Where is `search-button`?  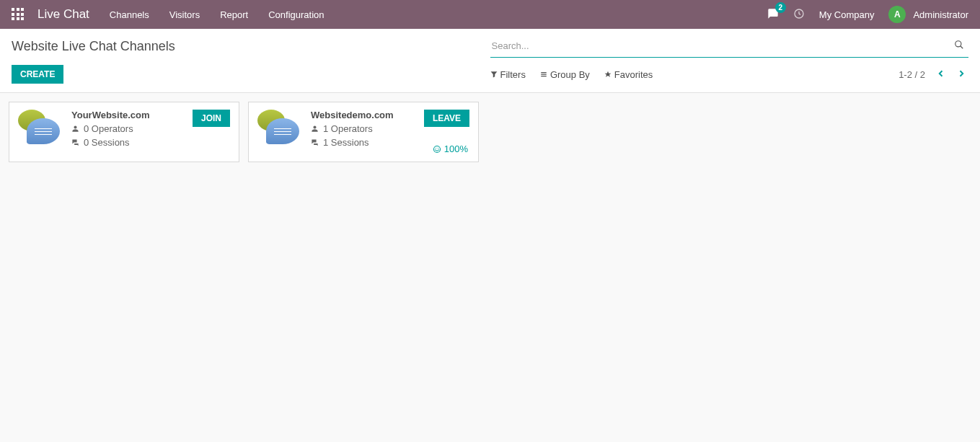
search-button is located at coordinates (959, 46).